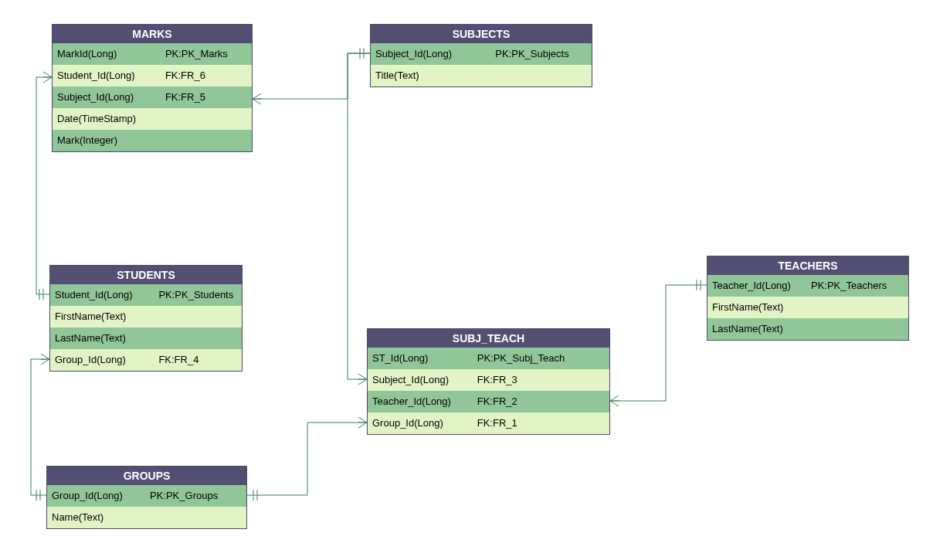  Describe the element at coordinates (207, 97) in the screenshot. I see `column-key: FK:FR_5` at that location.